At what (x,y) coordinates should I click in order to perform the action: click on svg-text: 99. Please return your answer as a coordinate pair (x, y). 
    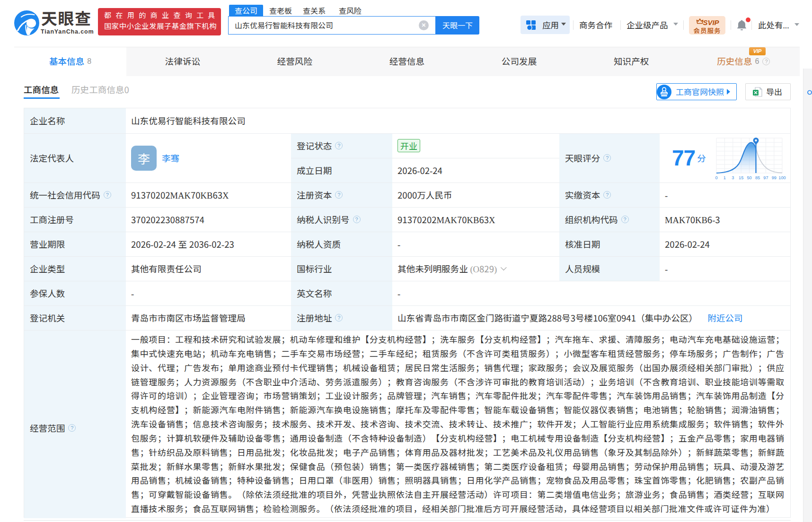
    Looking at the image, I should click on (774, 178).